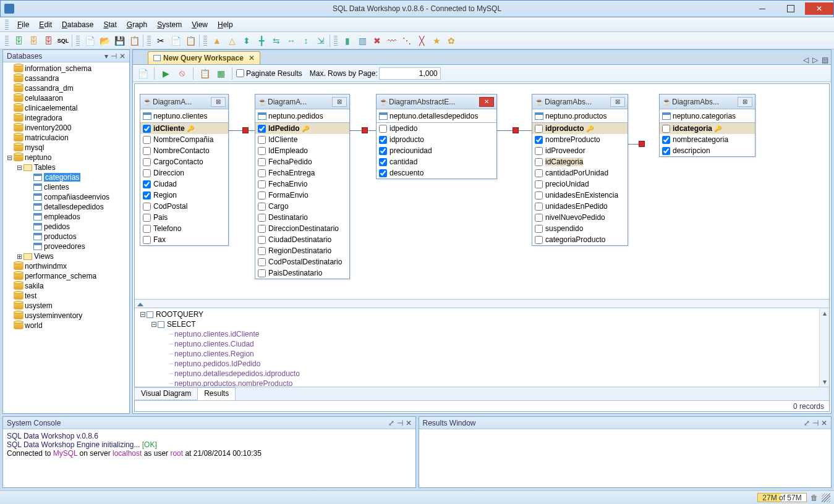 Image resolution: width=834 pixels, height=504 pixels. Describe the element at coordinates (190, 41) in the screenshot. I see `paste-button: 📋` at that location.